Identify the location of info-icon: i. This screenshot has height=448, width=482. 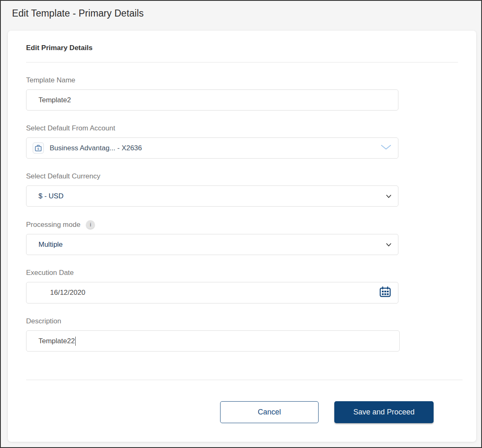
(90, 224).